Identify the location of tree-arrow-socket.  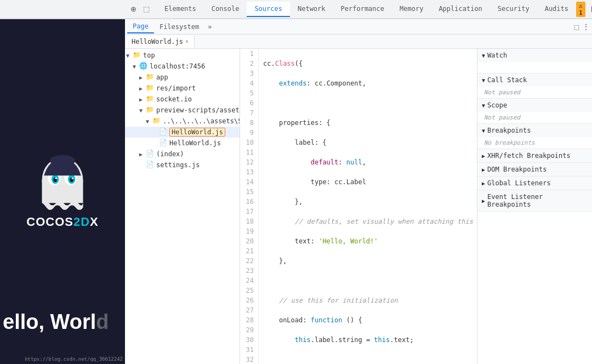
(143, 100).